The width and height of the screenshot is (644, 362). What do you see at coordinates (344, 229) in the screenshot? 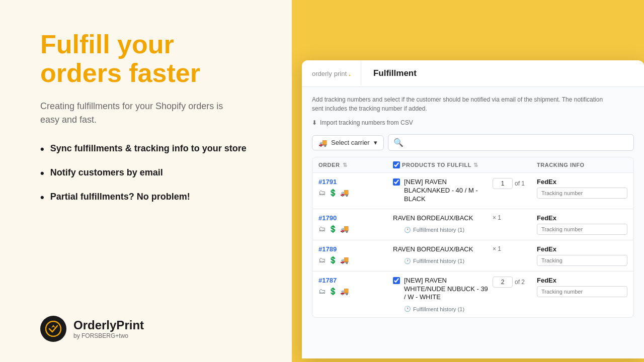
I see `truck-icon-1790: 🚚` at bounding box center [344, 229].